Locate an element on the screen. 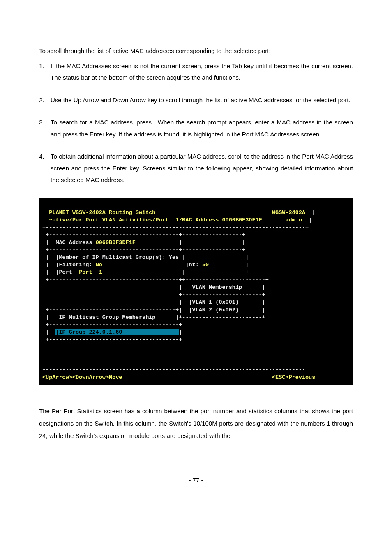 This screenshot has height=555, width=392. step-2: 2. Use the Up Arrow and Down Arrow key t… is located at coordinates (196, 100).